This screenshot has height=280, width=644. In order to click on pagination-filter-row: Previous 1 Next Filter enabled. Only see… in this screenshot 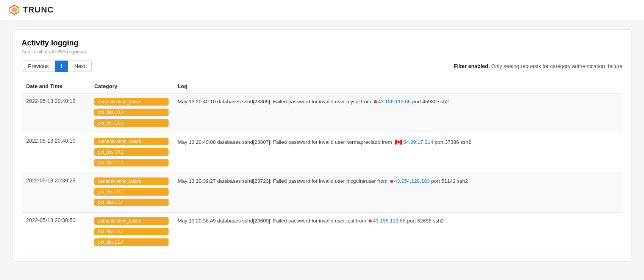, I will do `click(322, 66)`.